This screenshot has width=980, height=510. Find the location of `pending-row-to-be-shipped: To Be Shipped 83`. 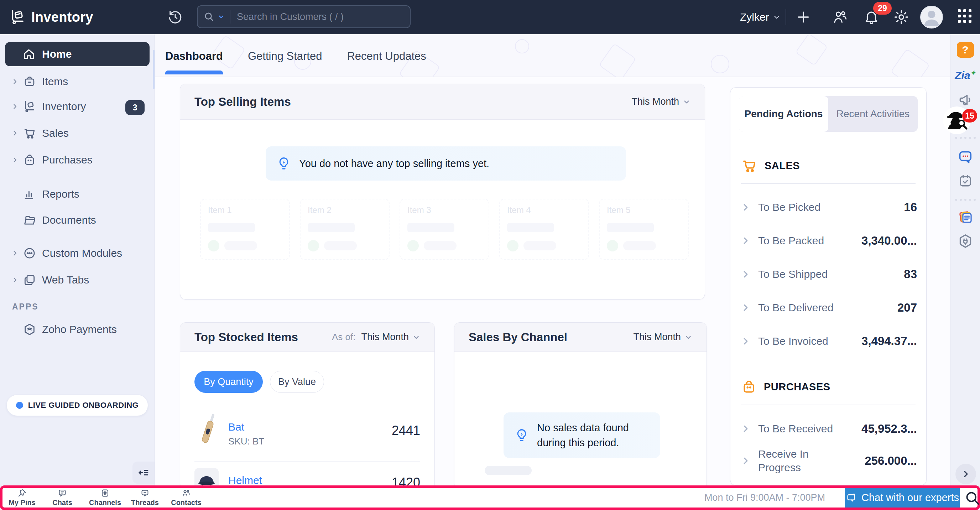

pending-row-to-be-shipped: To Be Shipped 83 is located at coordinates (829, 274).